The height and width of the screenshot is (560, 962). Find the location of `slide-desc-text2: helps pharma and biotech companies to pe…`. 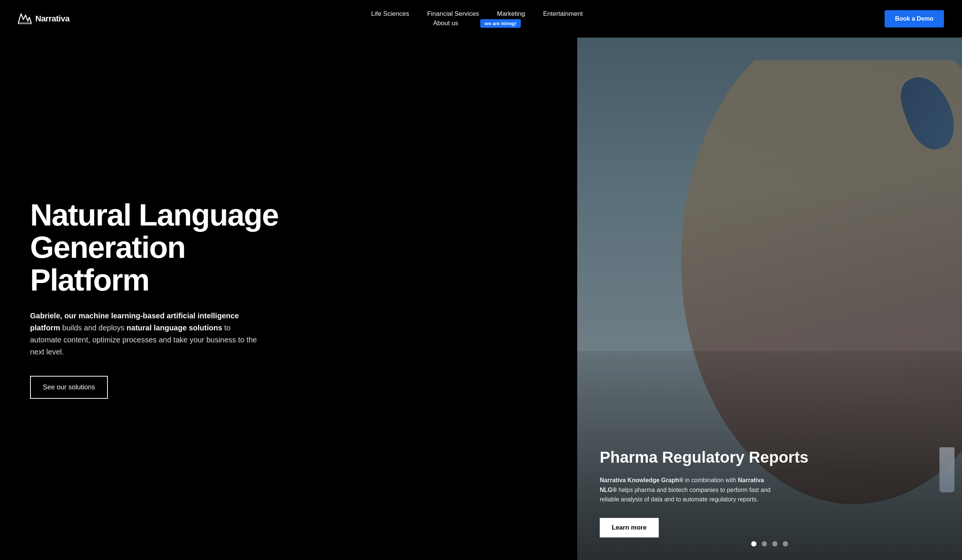

slide-desc-text2: helps pharma and biotech companies to pe… is located at coordinates (685, 495).